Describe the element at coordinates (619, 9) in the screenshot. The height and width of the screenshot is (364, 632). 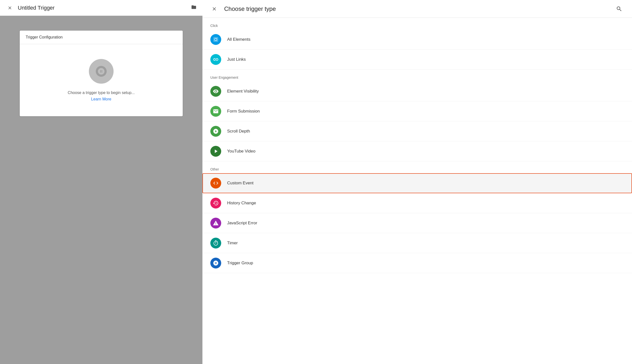
I see `search-button` at that location.